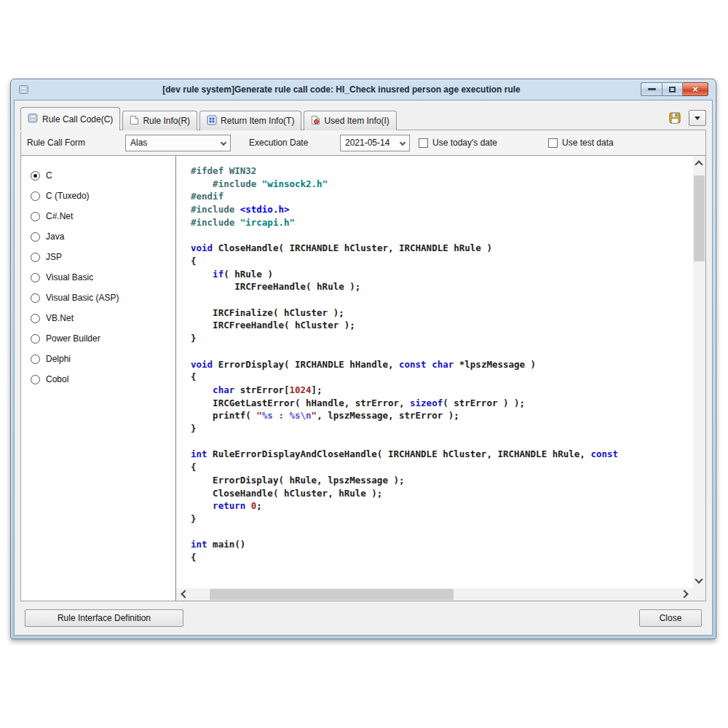 The width and height of the screenshot is (728, 728). What do you see at coordinates (178, 143) in the screenshot?
I see `rule-call-form-select: Alas` at bounding box center [178, 143].